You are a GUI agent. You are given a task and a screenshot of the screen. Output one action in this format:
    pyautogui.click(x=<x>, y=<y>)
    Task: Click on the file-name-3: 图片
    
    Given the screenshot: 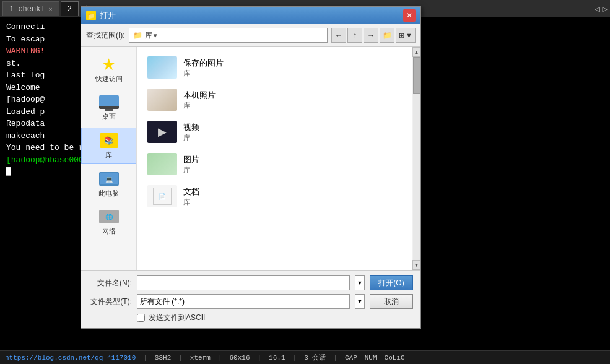 What is the action you would take?
    pyautogui.click(x=297, y=160)
    